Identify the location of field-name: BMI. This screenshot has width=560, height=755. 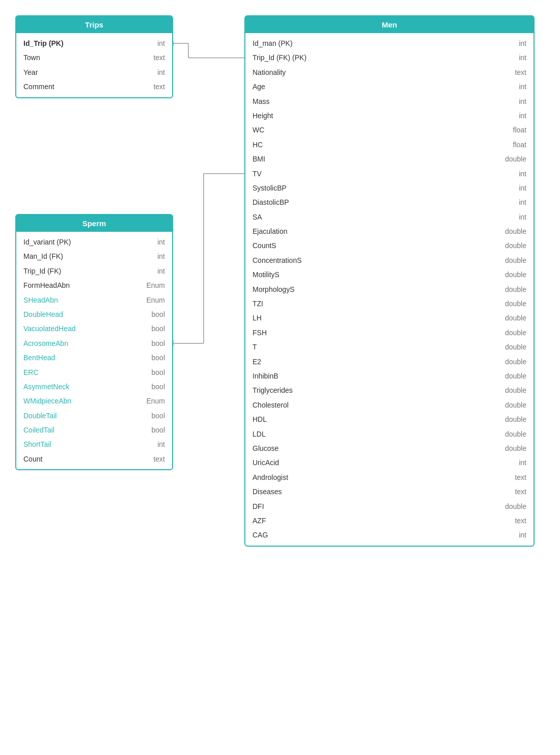
(259, 159).